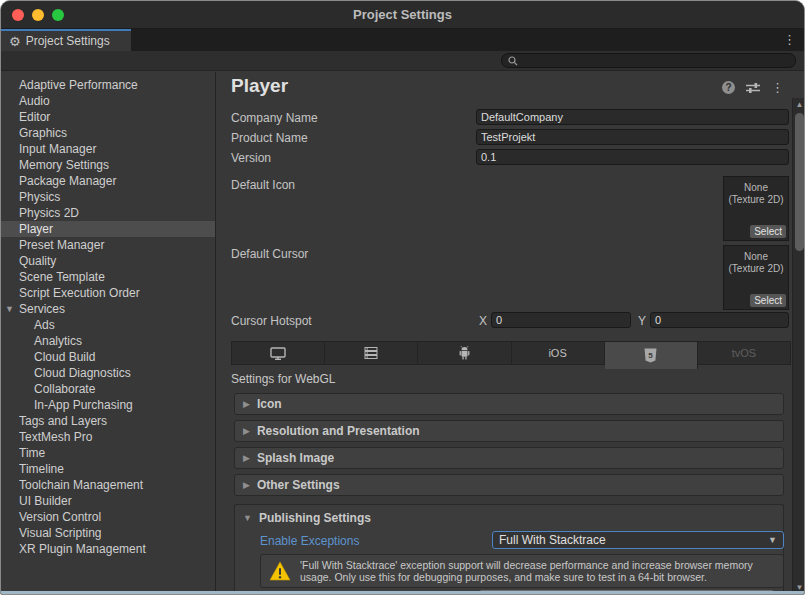 The width and height of the screenshot is (805, 595). Describe the element at coordinates (800, 182) in the screenshot. I see `scrollbar-thumb` at that location.